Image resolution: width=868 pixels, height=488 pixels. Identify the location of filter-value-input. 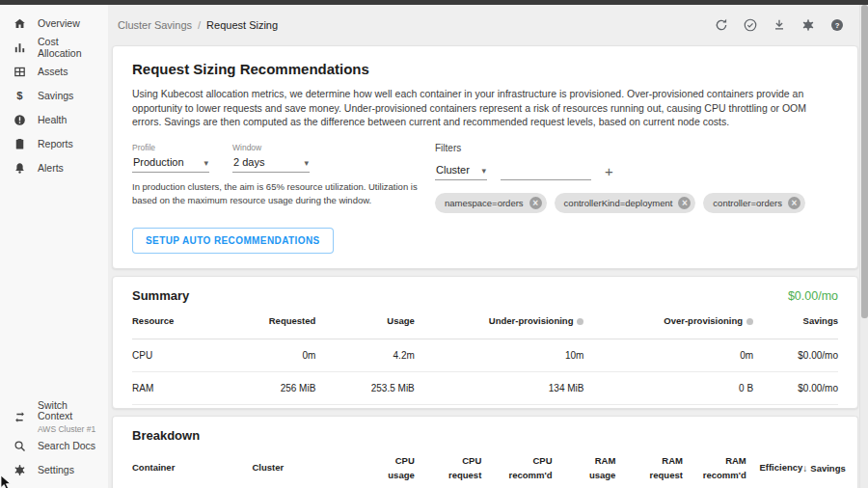
(546, 172).